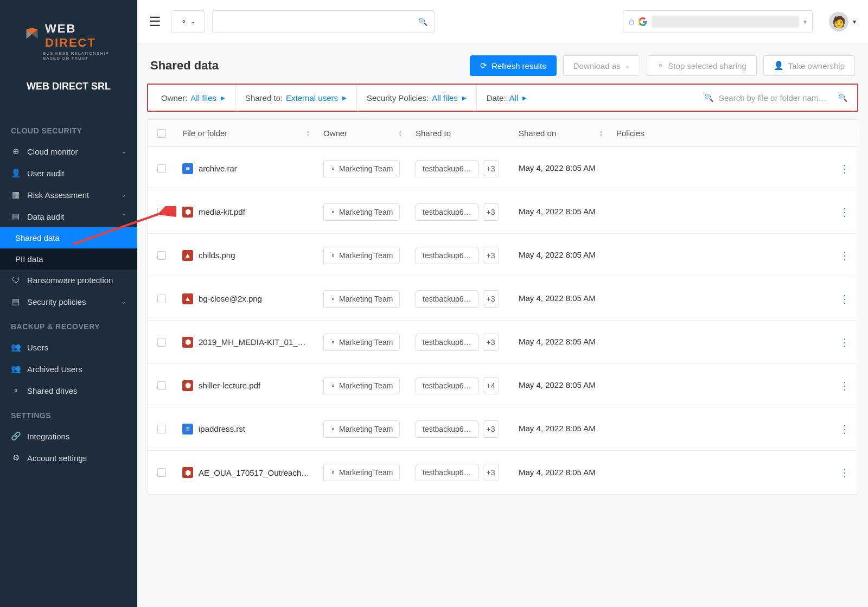 The image size is (868, 607). What do you see at coordinates (319, 22) in the screenshot?
I see `global-search-input` at bounding box center [319, 22].